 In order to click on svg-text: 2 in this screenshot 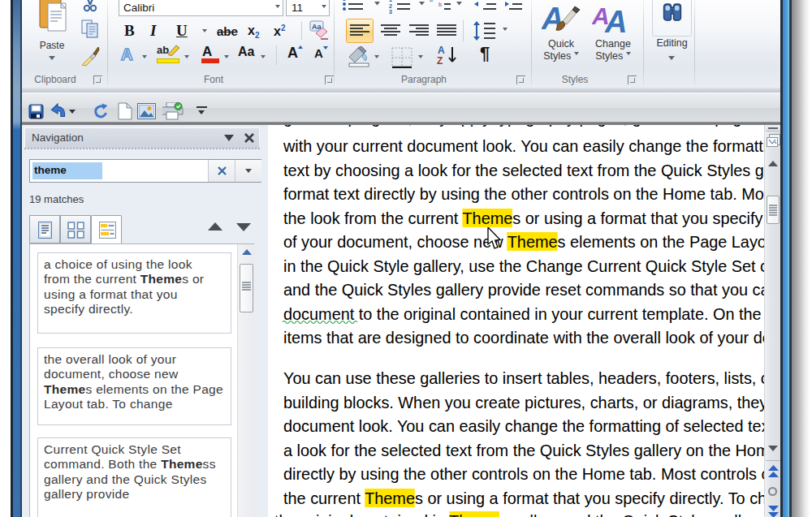, I will do `click(391, 6)`.